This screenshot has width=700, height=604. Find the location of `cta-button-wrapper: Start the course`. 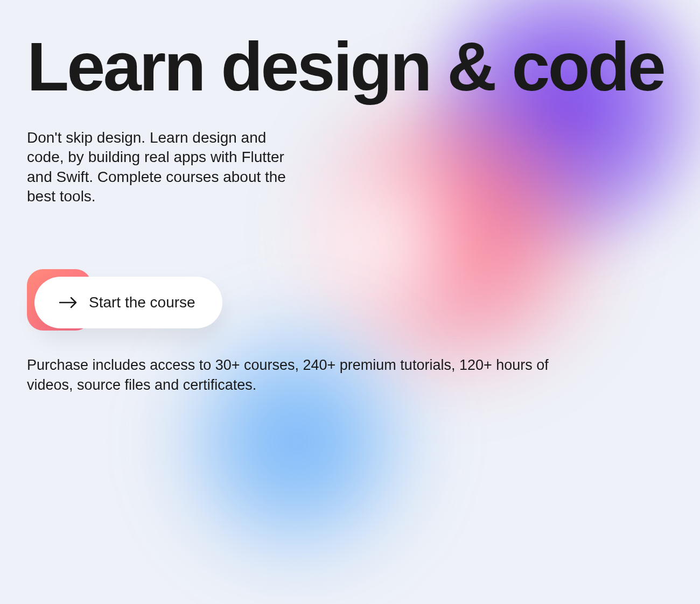

cta-button-wrapper: Start the course is located at coordinates (125, 303).